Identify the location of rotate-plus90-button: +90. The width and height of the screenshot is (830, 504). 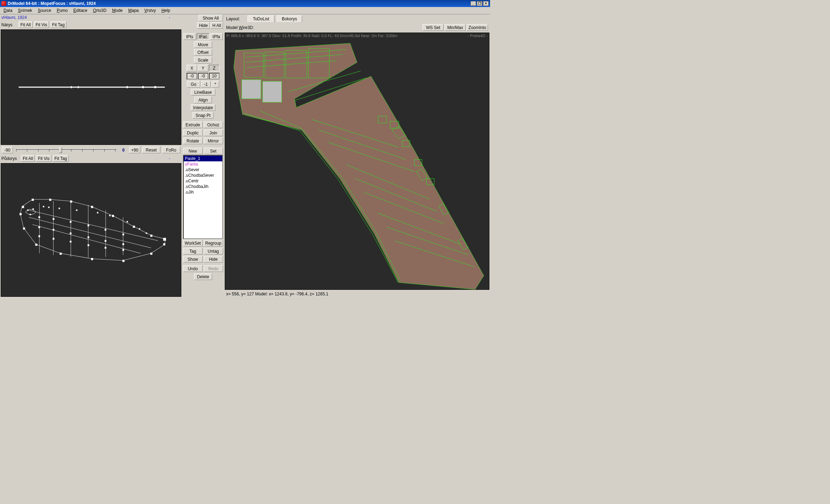
(135, 150).